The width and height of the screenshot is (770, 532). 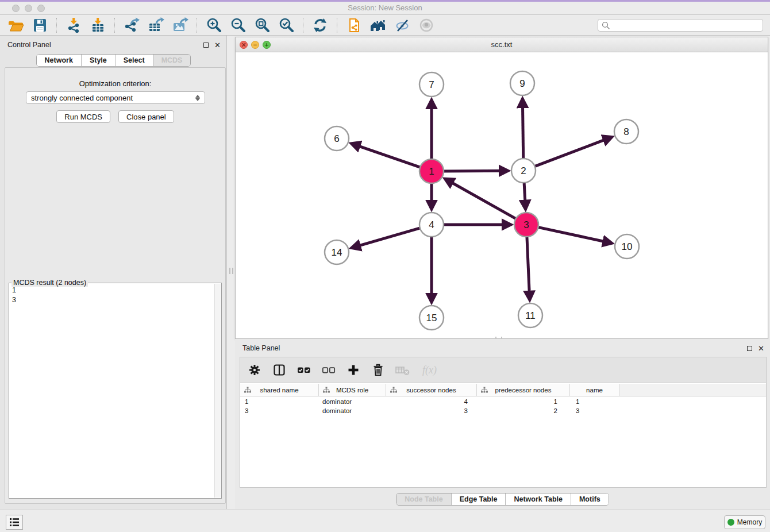 I want to click on column-header-successor-nodes: successor nodes, so click(x=432, y=390).